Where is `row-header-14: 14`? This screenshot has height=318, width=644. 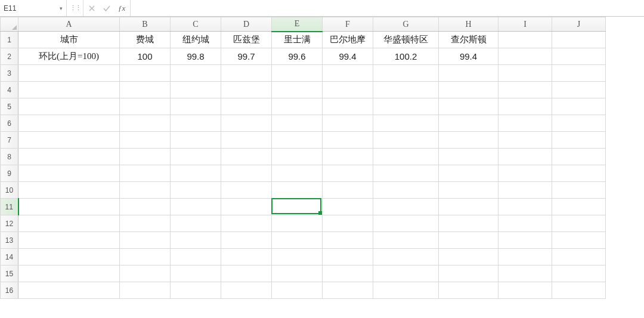
row-header-14: 14 is located at coordinates (10, 257).